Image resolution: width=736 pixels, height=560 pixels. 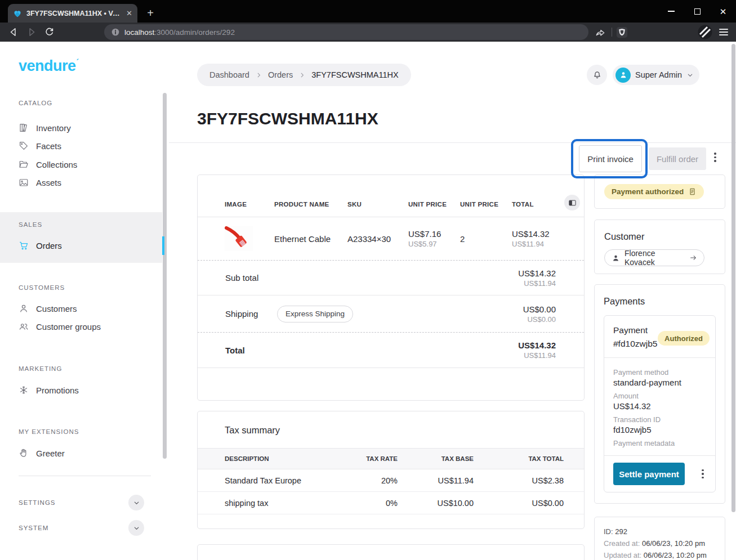 I want to click on column-settings-button, so click(x=572, y=203).